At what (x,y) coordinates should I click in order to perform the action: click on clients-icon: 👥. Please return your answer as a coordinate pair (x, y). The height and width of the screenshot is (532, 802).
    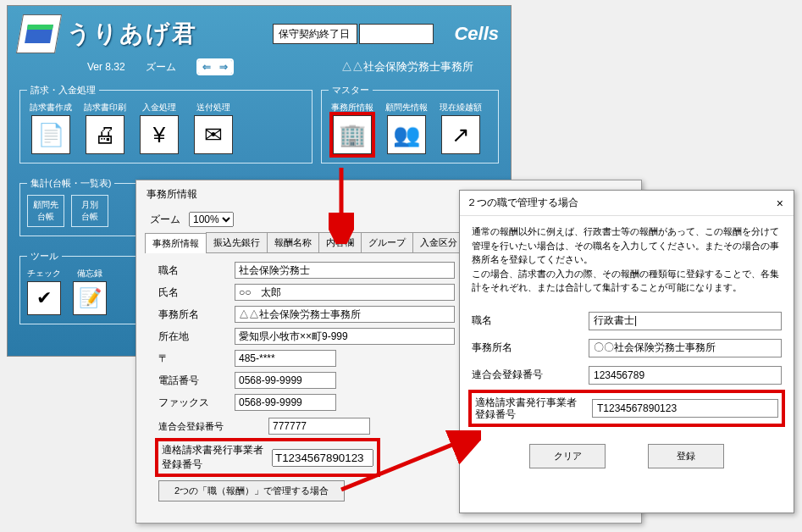
    Looking at the image, I should click on (407, 135).